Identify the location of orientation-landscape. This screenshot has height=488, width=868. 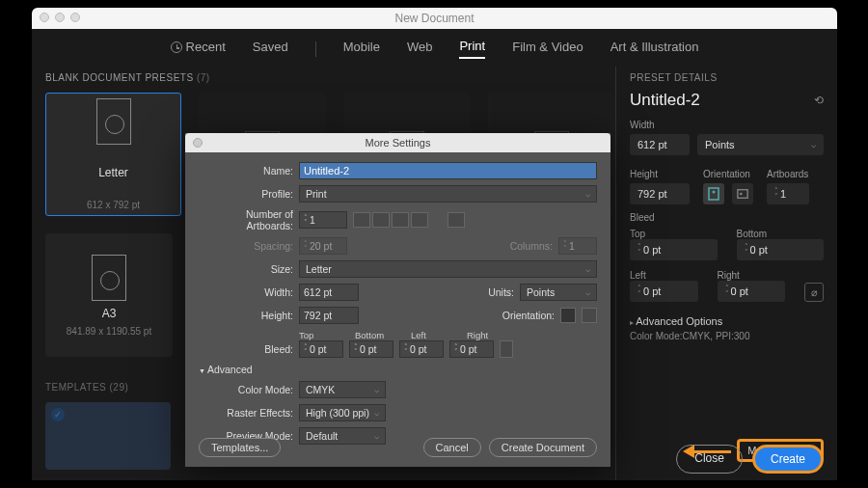
(743, 194).